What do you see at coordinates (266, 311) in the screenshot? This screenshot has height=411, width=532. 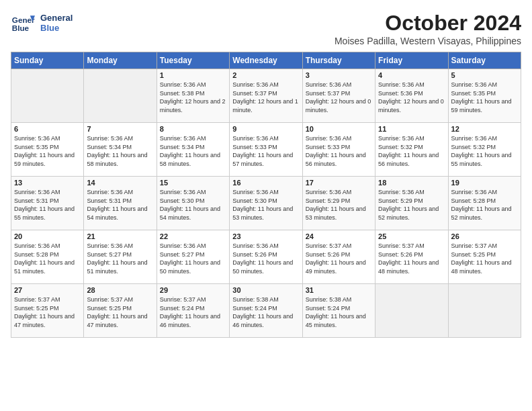 I see `calendar-week-4: 27Sunrise: 5:37 AMSunset: 5:25 PMDayligh…` at bounding box center [266, 311].